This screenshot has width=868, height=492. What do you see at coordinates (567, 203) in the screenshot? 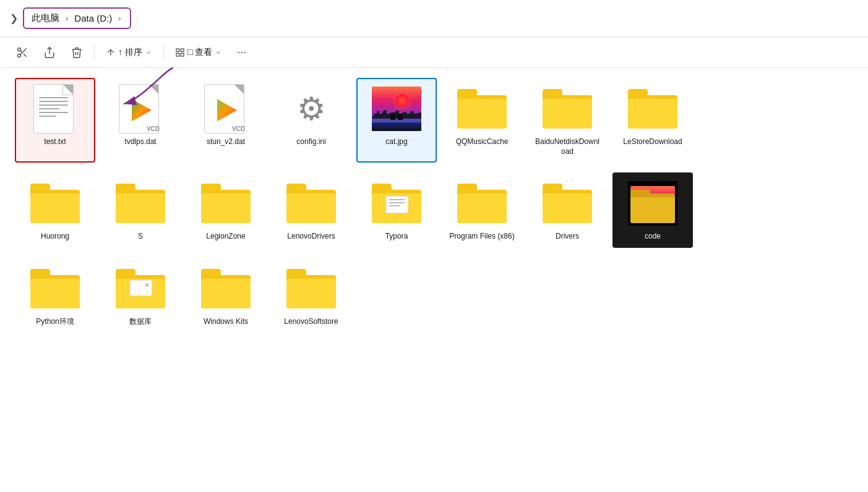
I see `drivers-icon-container` at bounding box center [567, 203].